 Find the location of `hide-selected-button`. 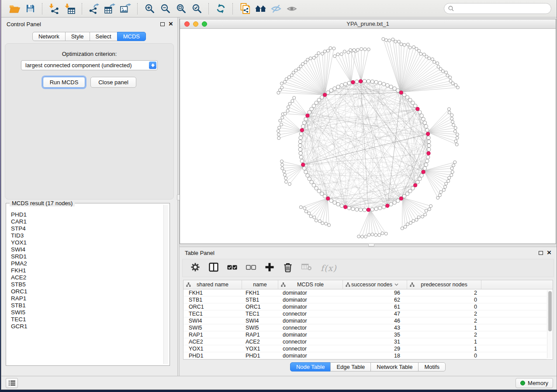

hide-selected-button is located at coordinates (276, 9).